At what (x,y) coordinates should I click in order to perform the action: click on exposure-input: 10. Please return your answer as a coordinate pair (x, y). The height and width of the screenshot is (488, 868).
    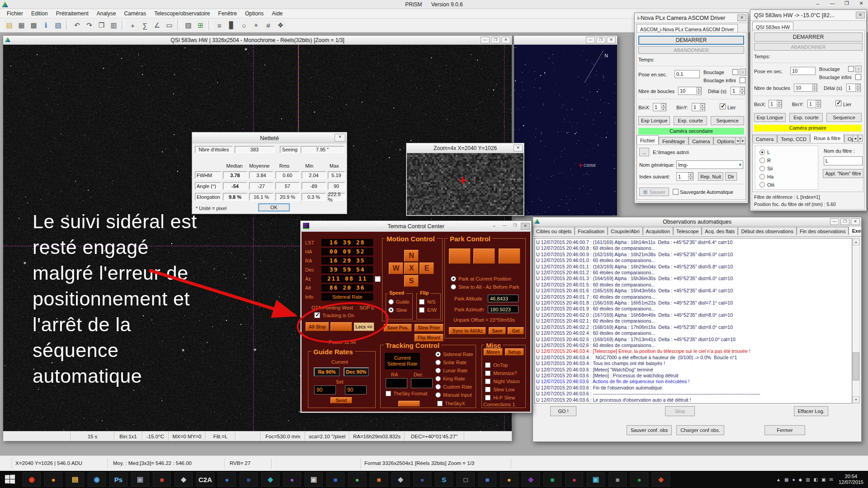
    Looking at the image, I should click on (803, 71).